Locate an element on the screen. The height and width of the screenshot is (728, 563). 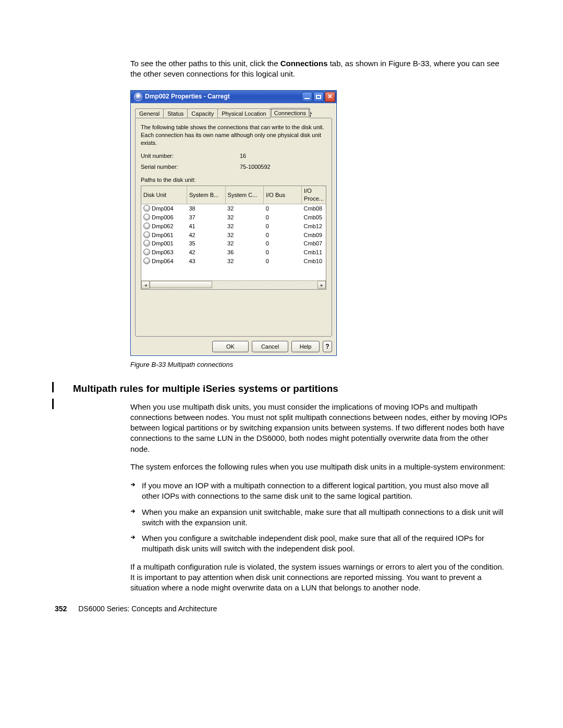
page-footer: 352 DS6000 Series: Concepts and Architec… is located at coordinates (136, 609).